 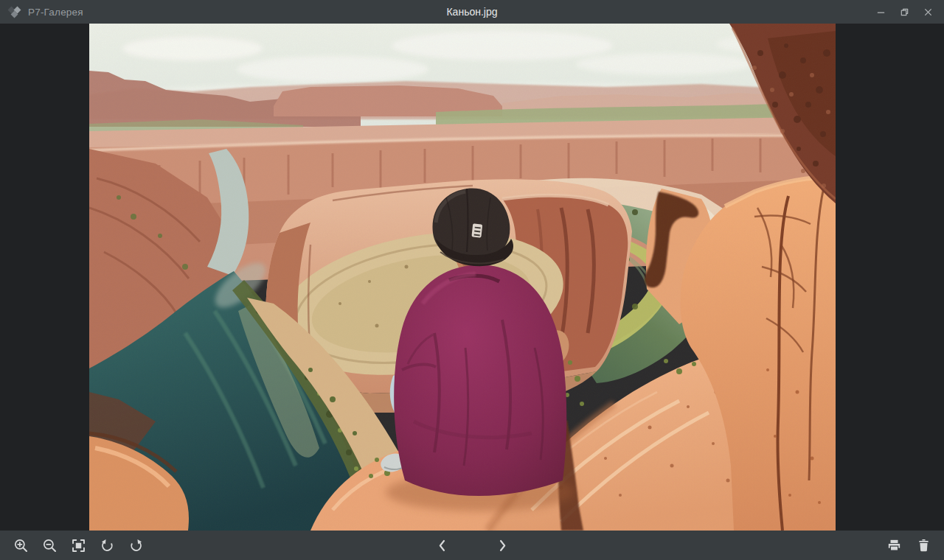 I want to click on zoom-out-button, so click(x=49, y=545).